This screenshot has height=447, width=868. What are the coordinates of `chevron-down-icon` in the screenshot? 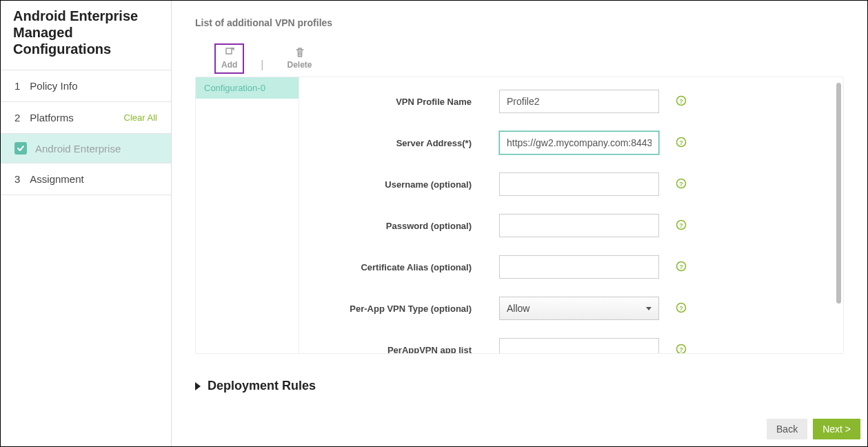 It's located at (649, 309).